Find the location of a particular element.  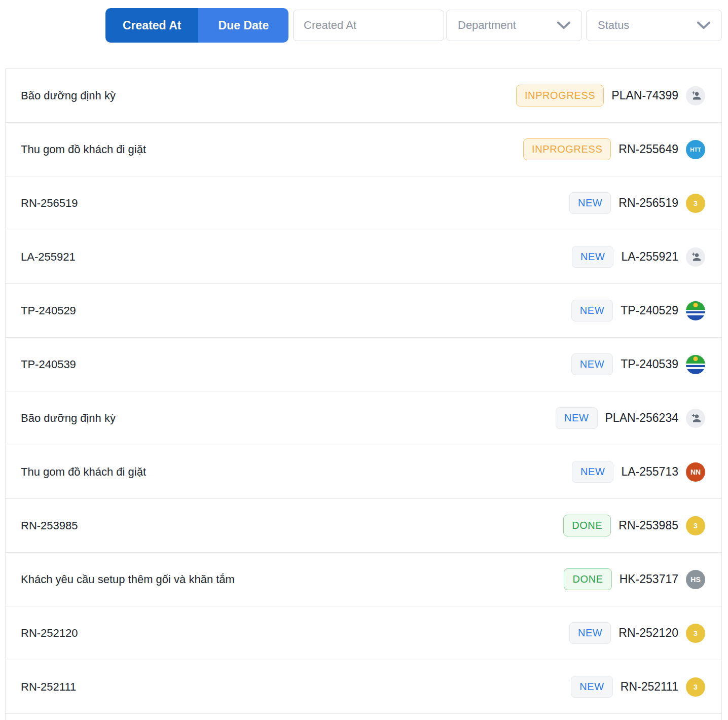

toggle-due-date-button: Due Date is located at coordinates (243, 25).